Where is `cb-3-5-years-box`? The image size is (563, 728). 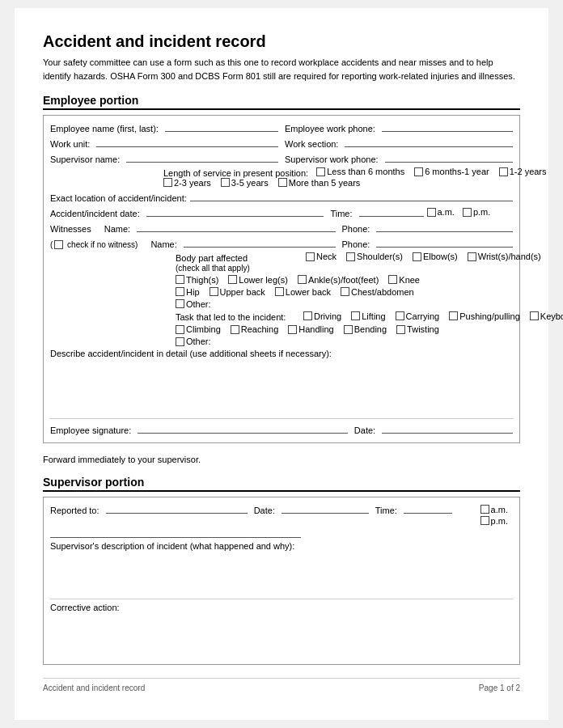
cb-3-5-years-box is located at coordinates (225, 183).